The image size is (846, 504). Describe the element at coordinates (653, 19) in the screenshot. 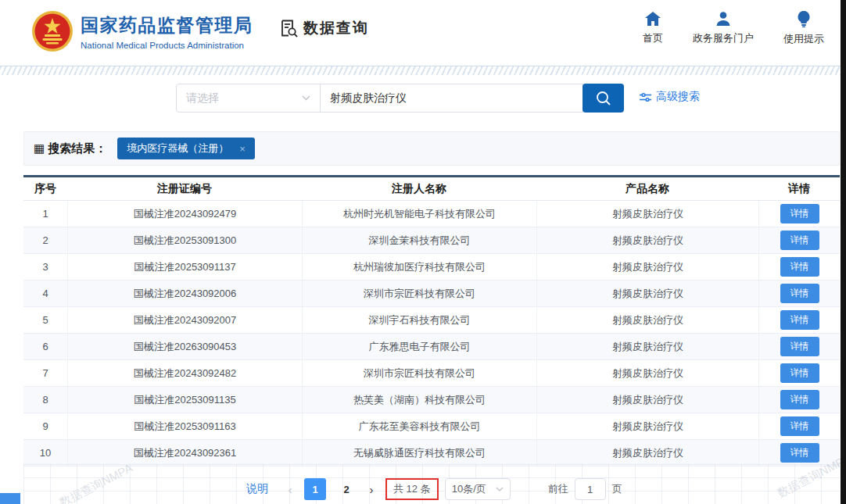

I see `home-icon` at that location.